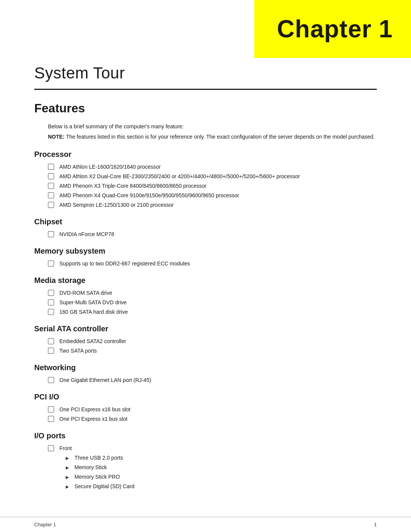 The width and height of the screenshot is (411, 532). Describe the element at coordinates (375, 525) in the screenshot. I see `footer-right: 1` at that location.